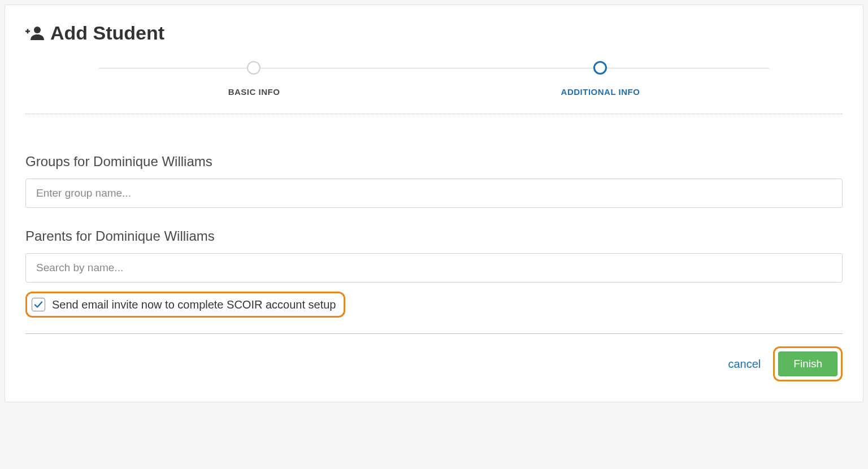  I want to click on groups-section: Groups for Dominique Williams, so click(434, 181).